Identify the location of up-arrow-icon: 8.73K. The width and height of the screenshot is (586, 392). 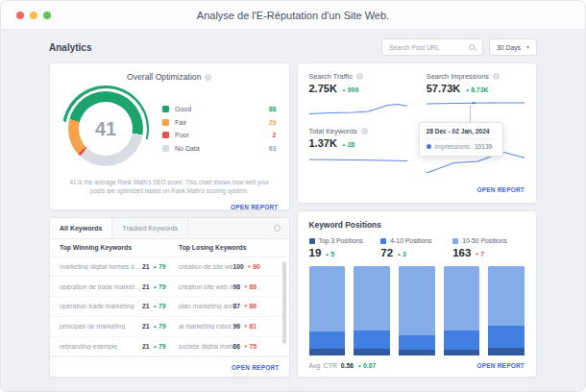
(476, 90).